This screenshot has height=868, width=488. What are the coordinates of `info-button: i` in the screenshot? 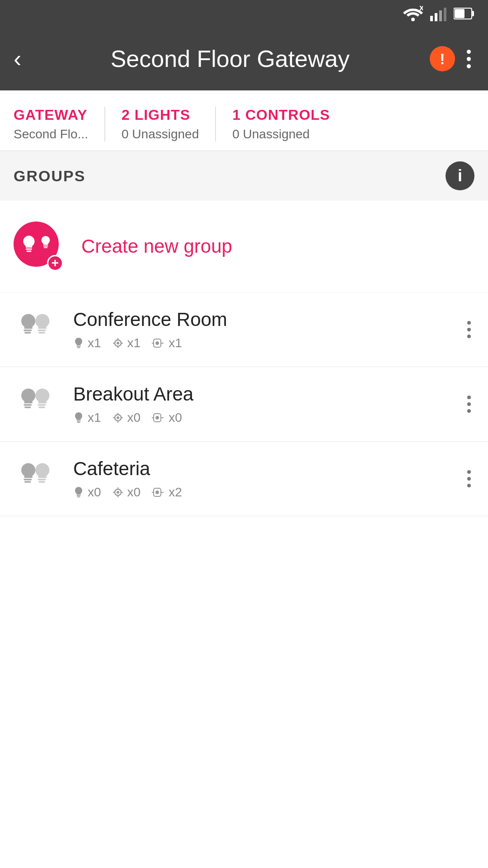 It's located at (460, 176).